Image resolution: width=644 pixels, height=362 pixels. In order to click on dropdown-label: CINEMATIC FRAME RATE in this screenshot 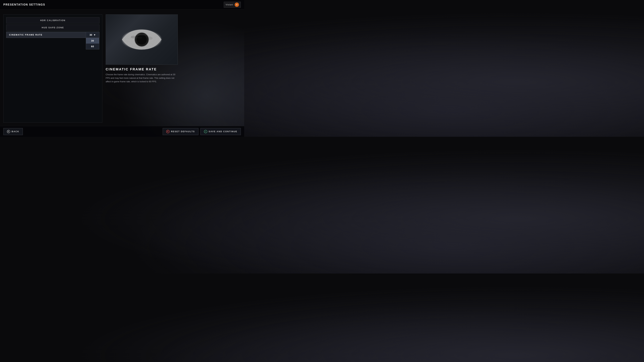, I will do `click(46, 35)`.